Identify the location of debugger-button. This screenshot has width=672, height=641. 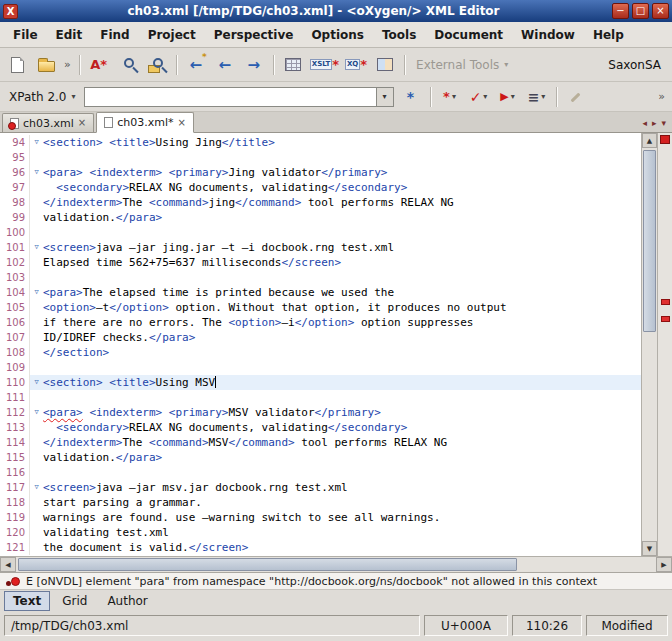
(385, 65).